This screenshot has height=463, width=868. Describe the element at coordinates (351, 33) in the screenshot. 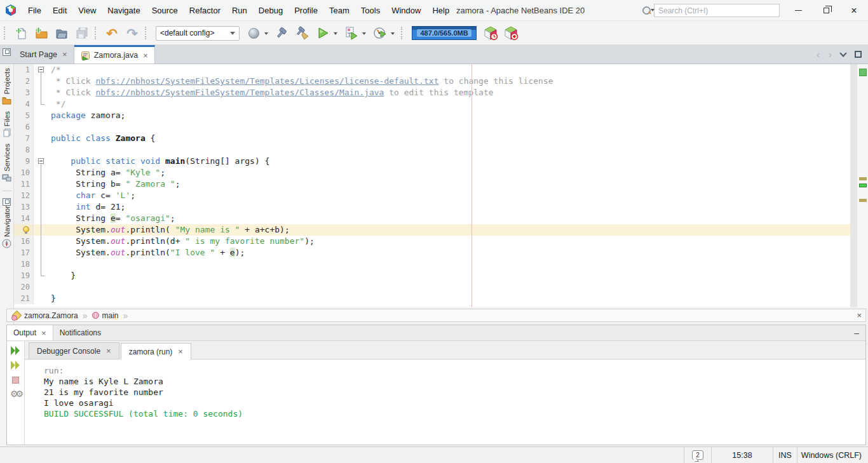

I see `debug-project-button: 3` at that location.